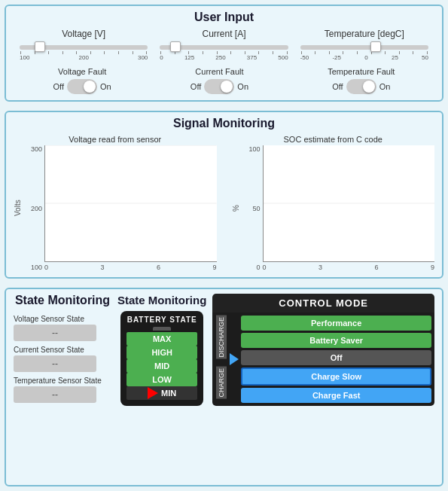 Image resolution: width=448 pixels, height=491 pixels. What do you see at coordinates (83, 57) in the screenshot?
I see `voltage-tick-1: 200` at bounding box center [83, 57].